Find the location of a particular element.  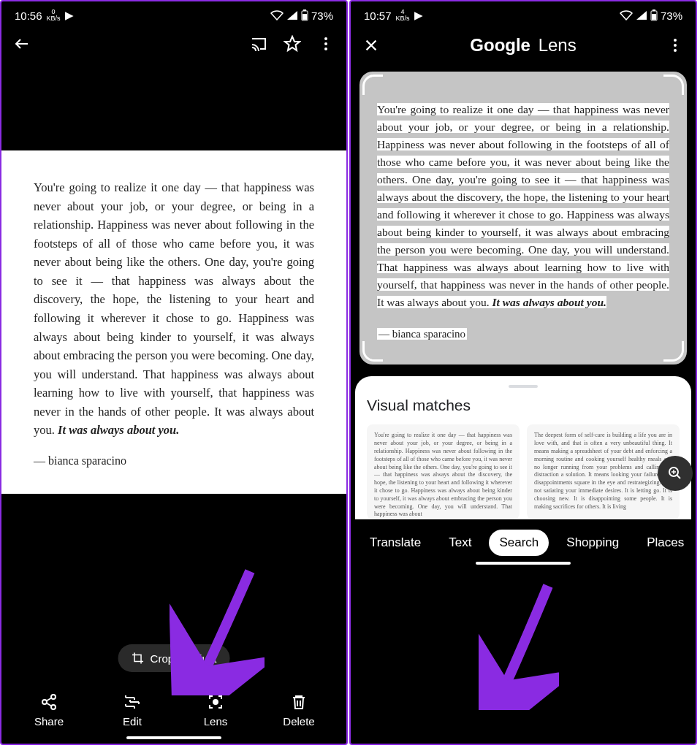

share-button: Share is located at coordinates (49, 710).